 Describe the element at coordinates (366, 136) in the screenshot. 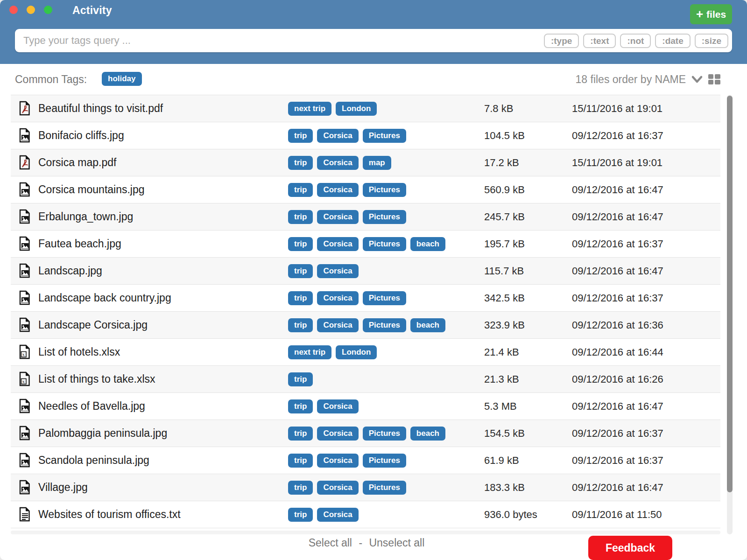

I see `file-row: Bonifacio cliffs.jpgtripCorsicaPictures1…` at that location.